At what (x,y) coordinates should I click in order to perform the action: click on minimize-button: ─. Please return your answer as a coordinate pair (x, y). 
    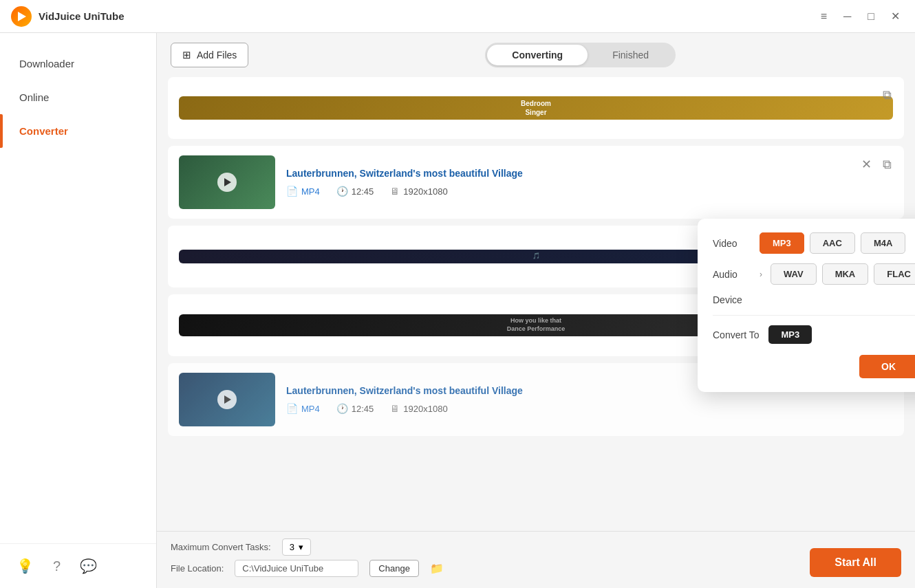
    Looking at the image, I should click on (848, 17).